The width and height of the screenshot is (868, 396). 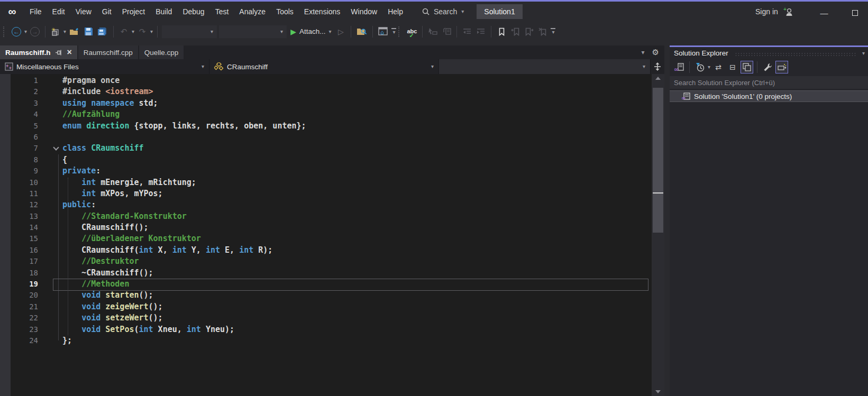 What do you see at coordinates (855, 13) in the screenshot?
I see `maximize-button` at bounding box center [855, 13].